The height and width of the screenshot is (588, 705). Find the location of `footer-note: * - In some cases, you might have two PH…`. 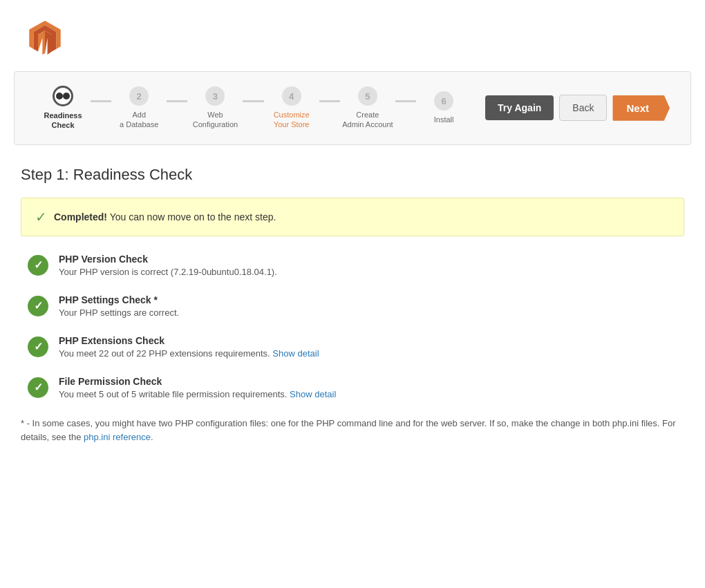

footer-note: * - In some cases, you might have two PH… is located at coordinates (352, 431).